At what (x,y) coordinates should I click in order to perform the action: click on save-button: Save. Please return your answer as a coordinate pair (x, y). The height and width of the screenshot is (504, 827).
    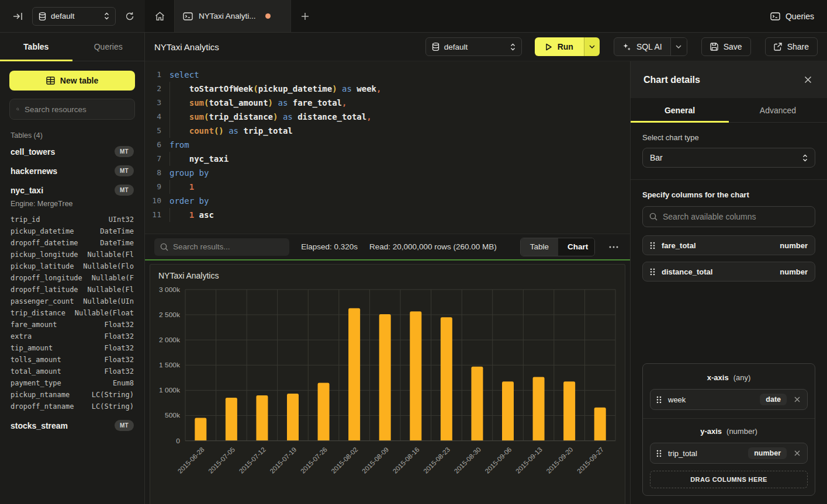
    Looking at the image, I should click on (726, 47).